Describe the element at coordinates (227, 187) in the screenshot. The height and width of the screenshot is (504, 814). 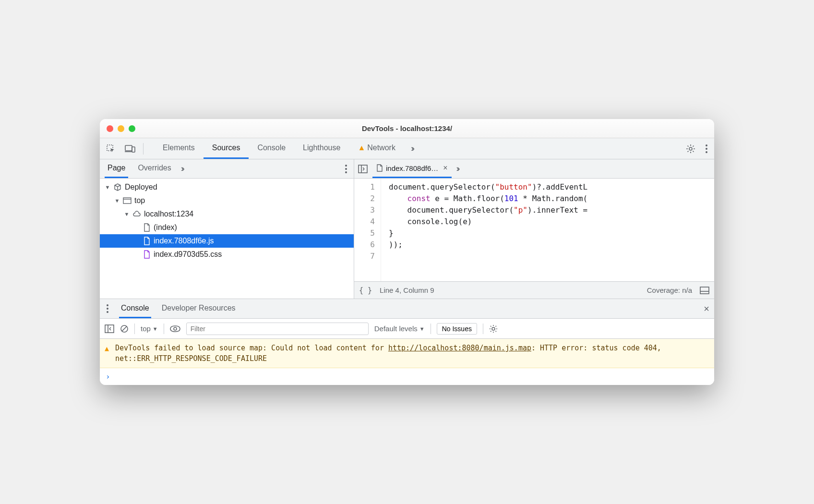
I see `tree-deployed: ▼ Deployed` at that location.